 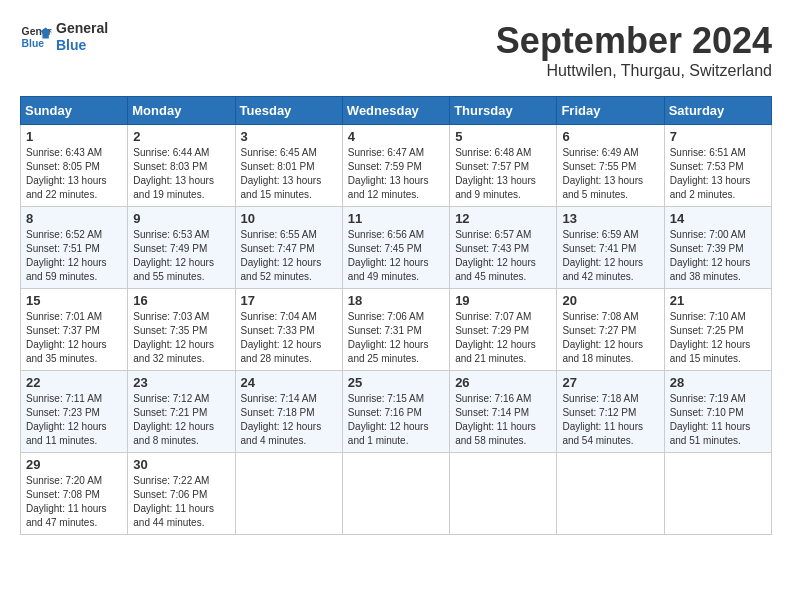 What do you see at coordinates (610, 412) in the screenshot?
I see `calendar-cell: 27Sunrise: 7:18 AMSunset: 7:12 PMDayligh…` at bounding box center [610, 412].